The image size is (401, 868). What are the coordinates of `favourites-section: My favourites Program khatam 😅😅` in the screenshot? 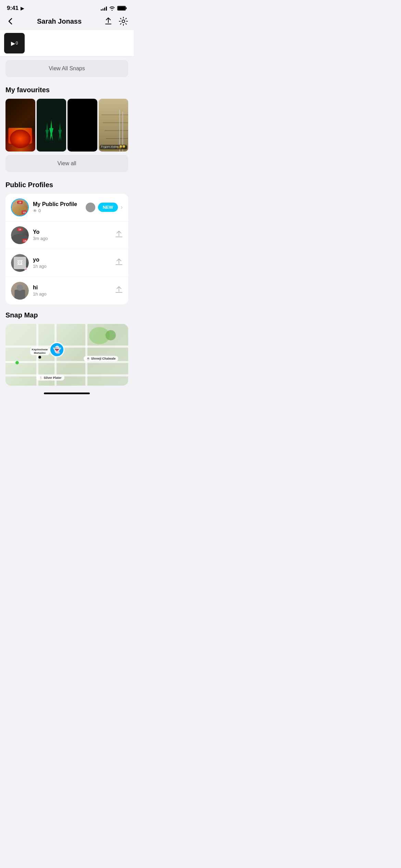 It's located at (67, 116).